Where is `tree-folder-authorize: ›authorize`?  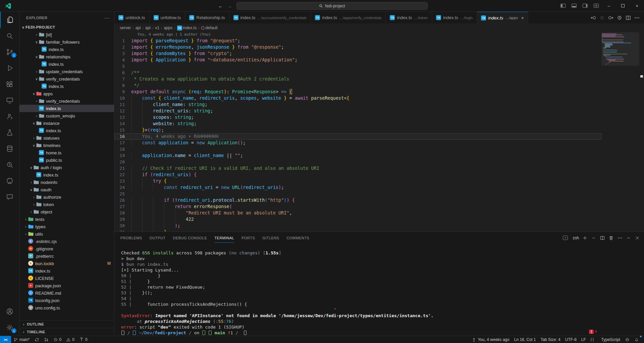
tree-folder-authorize: ›authorize is located at coordinates (67, 197).